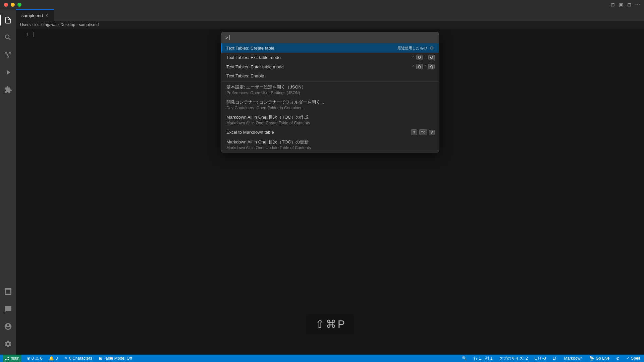 This screenshot has width=644, height=362. Describe the element at coordinates (432, 48) in the screenshot. I see `gear-button-create-table: ⚙` at that location.